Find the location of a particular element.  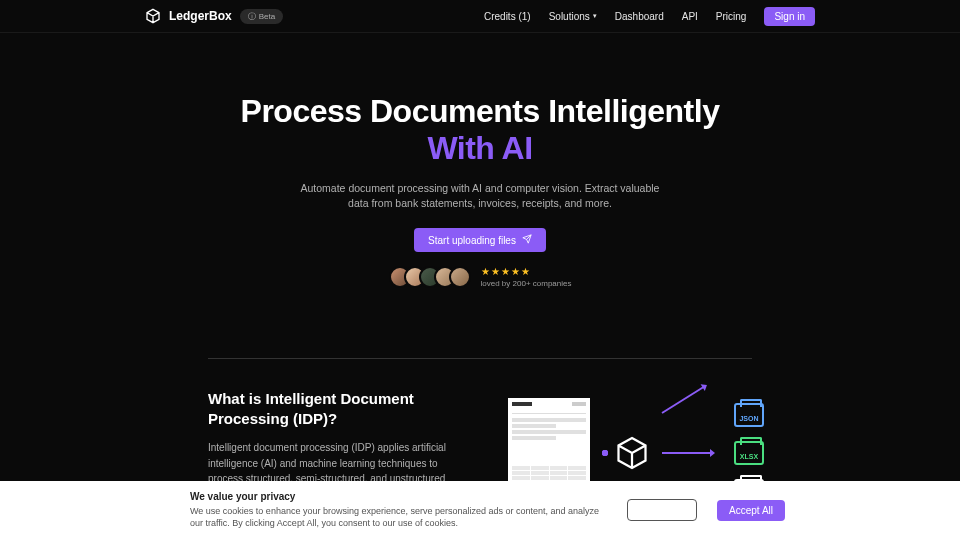

nav-pricing: Pricing is located at coordinates (732, 16).